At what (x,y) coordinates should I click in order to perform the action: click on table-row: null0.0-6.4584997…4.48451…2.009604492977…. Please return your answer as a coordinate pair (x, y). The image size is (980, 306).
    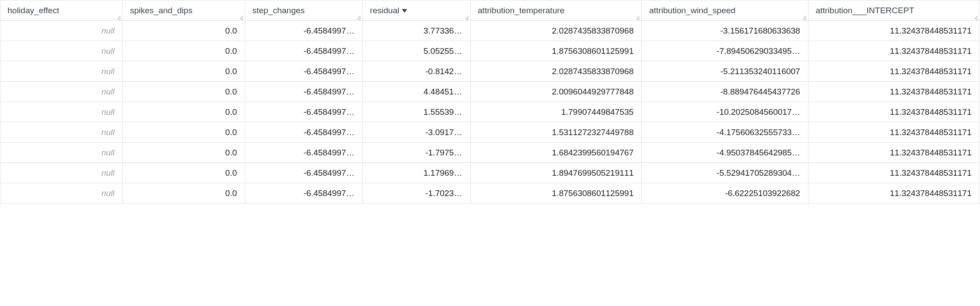
    Looking at the image, I should click on (490, 92).